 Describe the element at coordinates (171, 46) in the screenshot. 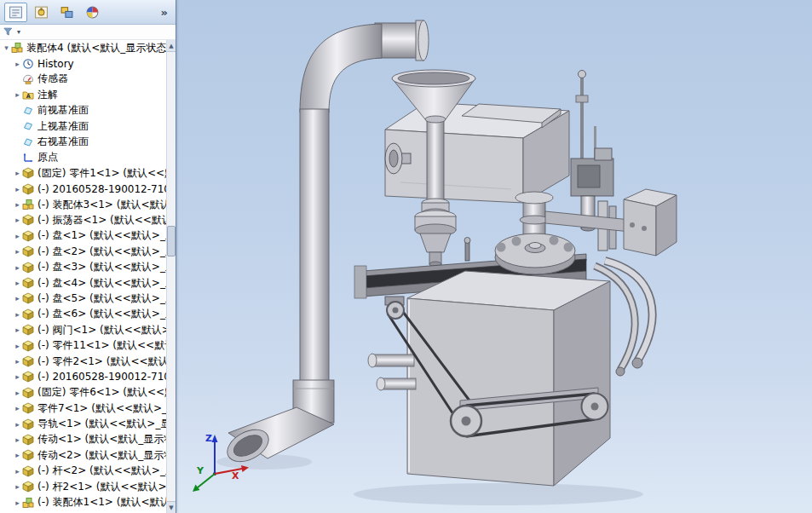

I see `scroll-up-button: ▲` at that location.